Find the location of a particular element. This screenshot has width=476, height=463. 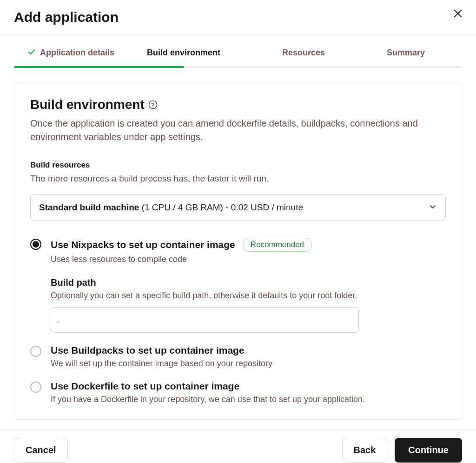

option-description: We will set up the container image based… is located at coordinates (248, 364).